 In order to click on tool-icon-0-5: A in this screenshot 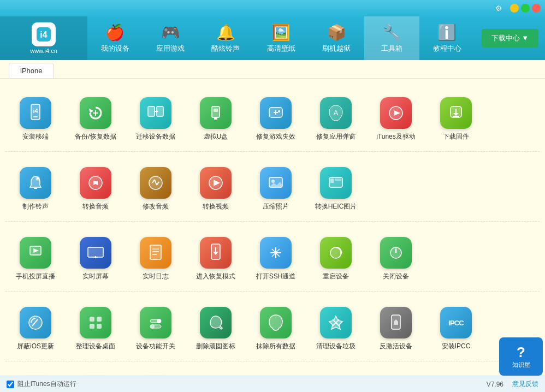, I will do `click(336, 113)`.